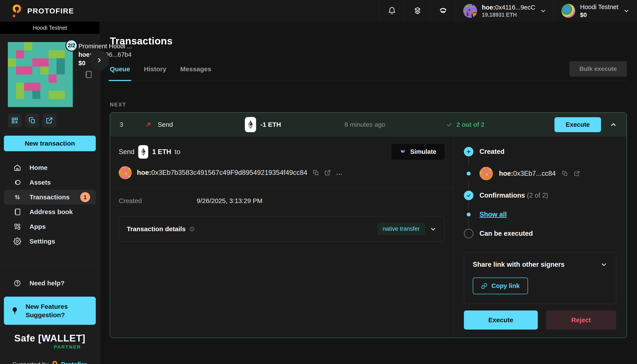 Image resolution: width=637 pixels, height=364 pixels. What do you see at coordinates (598, 69) in the screenshot?
I see `bulk-execute-button: Bulk execute` at bounding box center [598, 69].